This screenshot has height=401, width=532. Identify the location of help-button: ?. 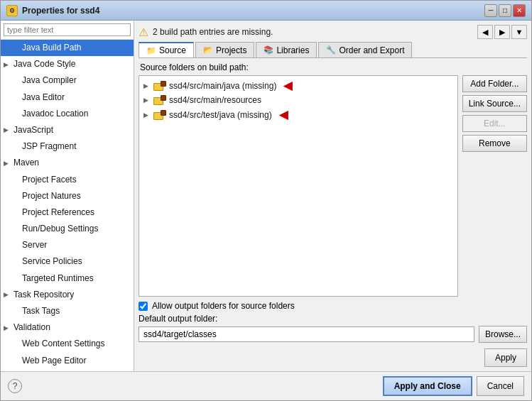
(15, 386).